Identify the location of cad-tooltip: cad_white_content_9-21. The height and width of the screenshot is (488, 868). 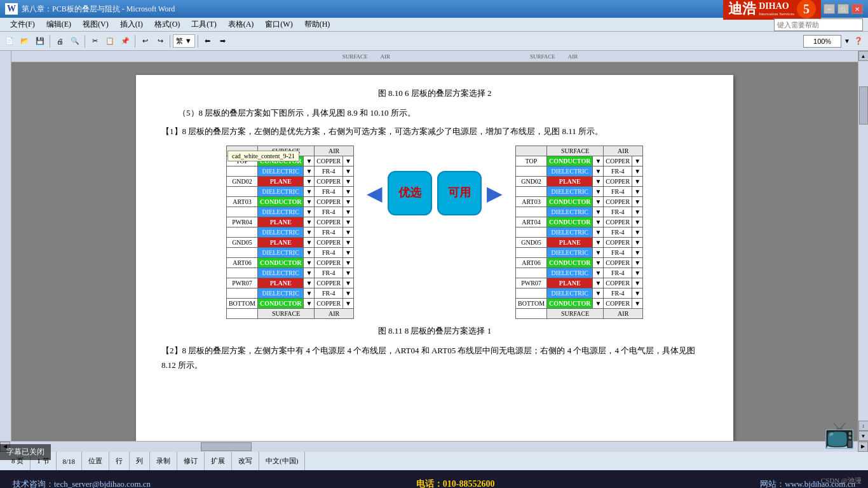
(263, 156).